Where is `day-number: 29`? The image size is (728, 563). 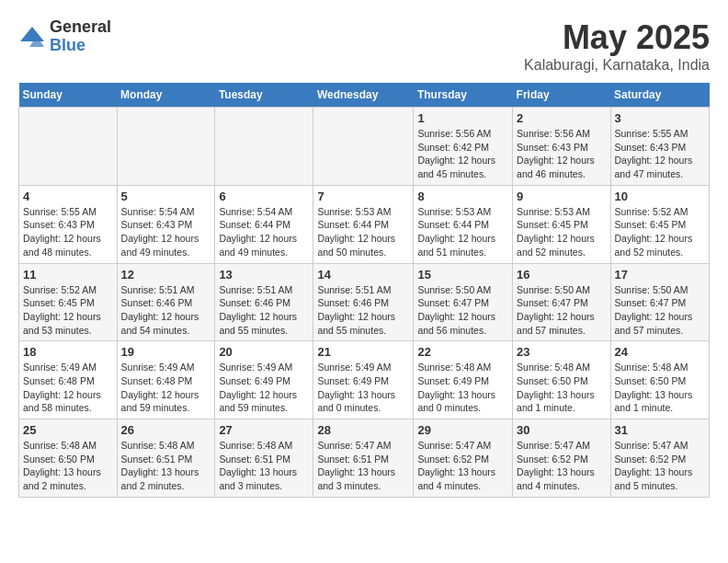
day-number: 29 is located at coordinates (463, 431).